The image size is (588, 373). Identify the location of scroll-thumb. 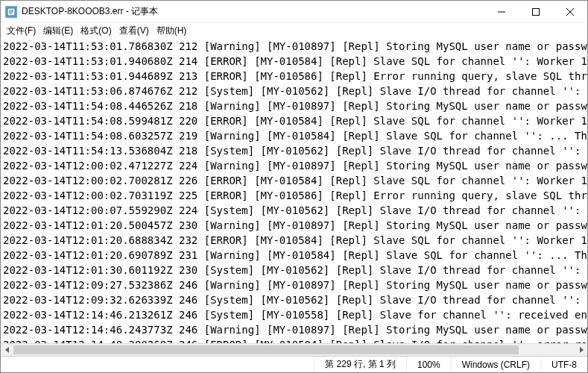
(266, 350).